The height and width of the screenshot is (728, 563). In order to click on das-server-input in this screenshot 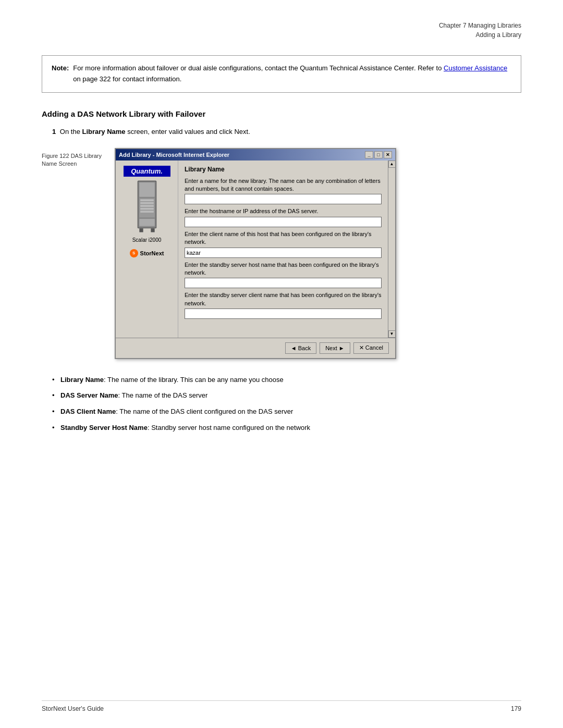, I will do `click(283, 222)`.